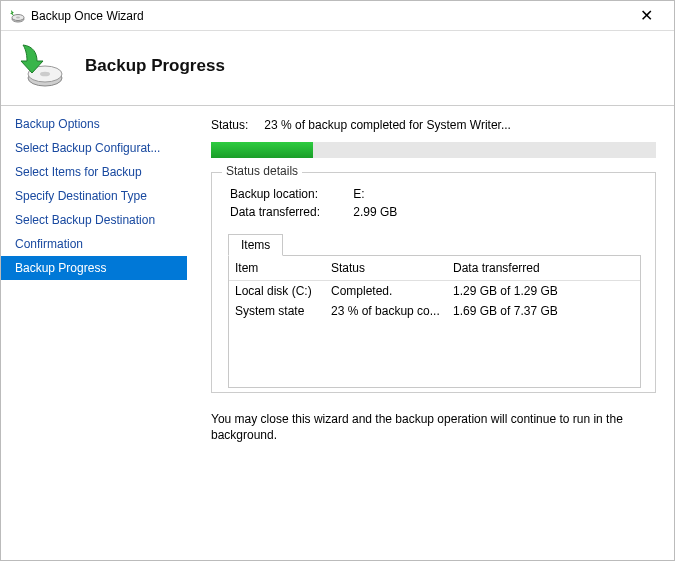 The height and width of the screenshot is (561, 675). What do you see at coordinates (386, 311) in the screenshot?
I see `cell-status: 23 % of backup co...` at bounding box center [386, 311].